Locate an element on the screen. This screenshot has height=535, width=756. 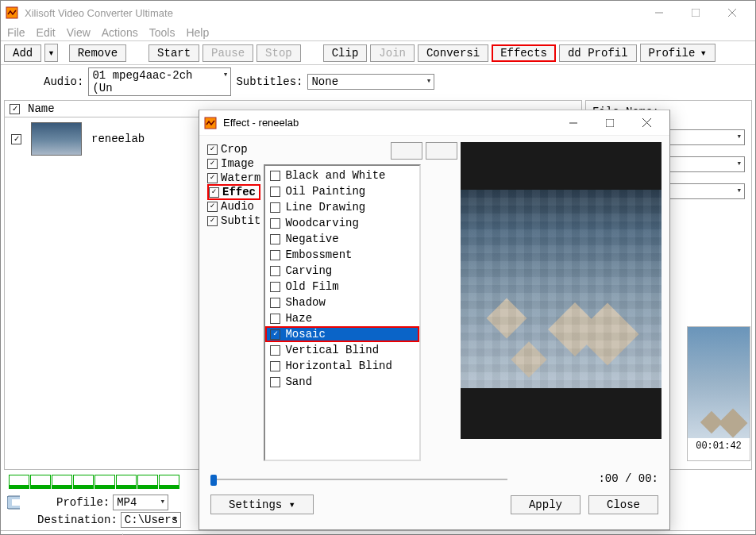
effect-item: Embossment is located at coordinates (342, 255).